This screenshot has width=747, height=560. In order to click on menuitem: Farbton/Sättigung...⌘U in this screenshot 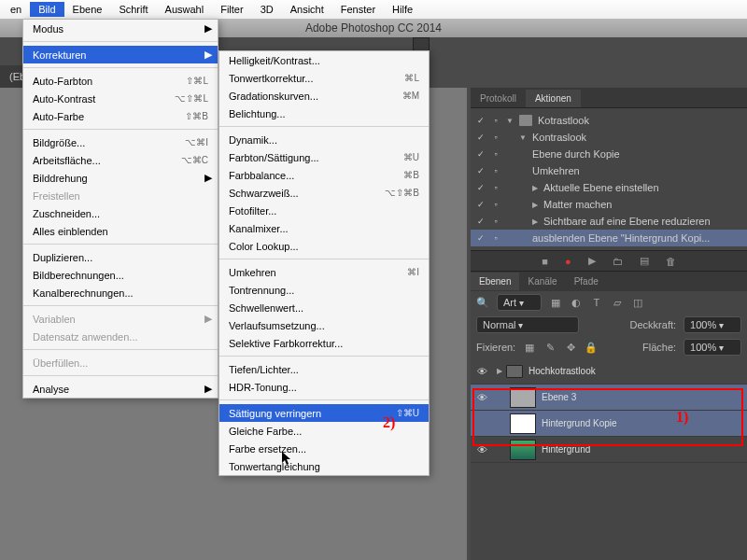, I will do `click(324, 157)`.